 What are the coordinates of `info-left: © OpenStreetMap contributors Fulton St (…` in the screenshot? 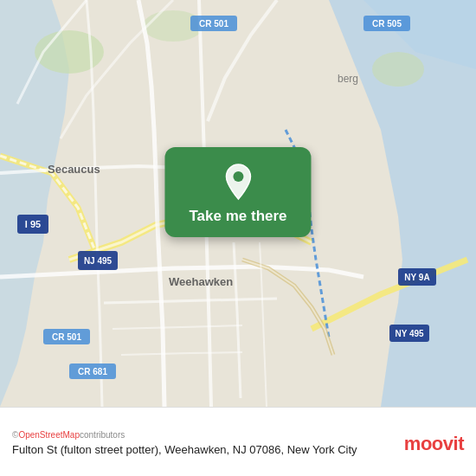 It's located at (203, 444).